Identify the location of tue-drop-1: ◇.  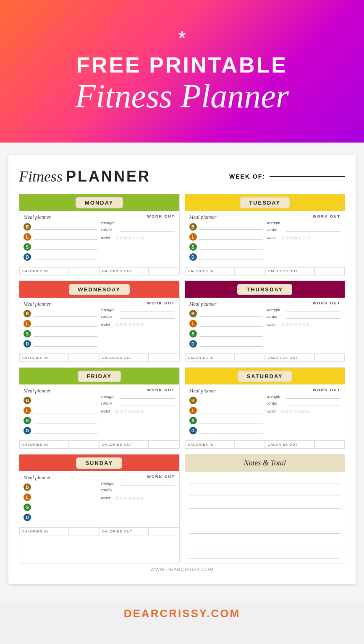
(283, 237).